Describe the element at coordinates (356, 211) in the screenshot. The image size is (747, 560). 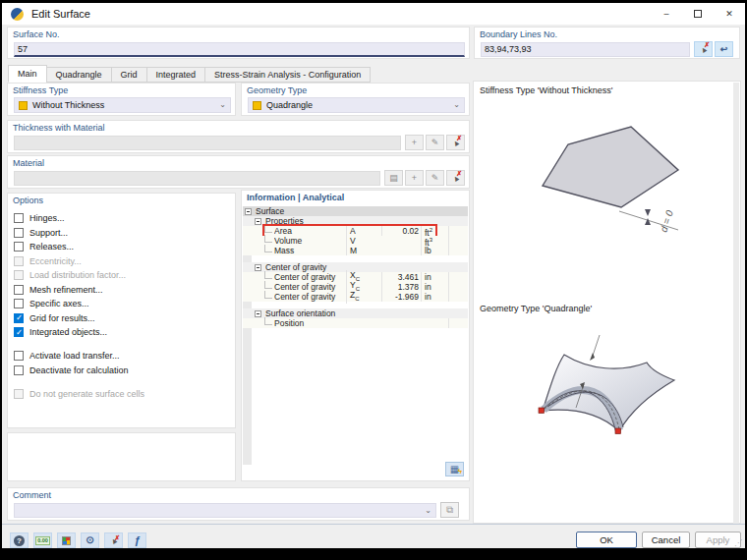
I see `tree-row-surface: Surface` at that location.